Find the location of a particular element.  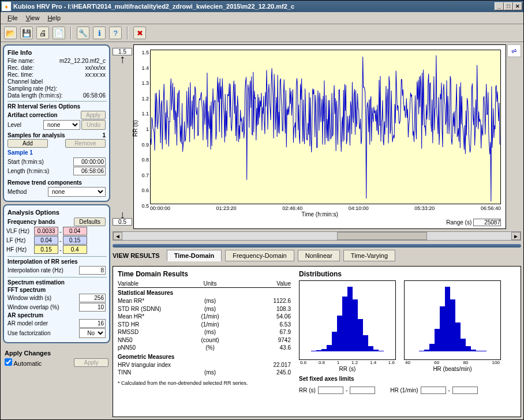

tab-time-domain: Time-Domain is located at coordinates (194, 256).